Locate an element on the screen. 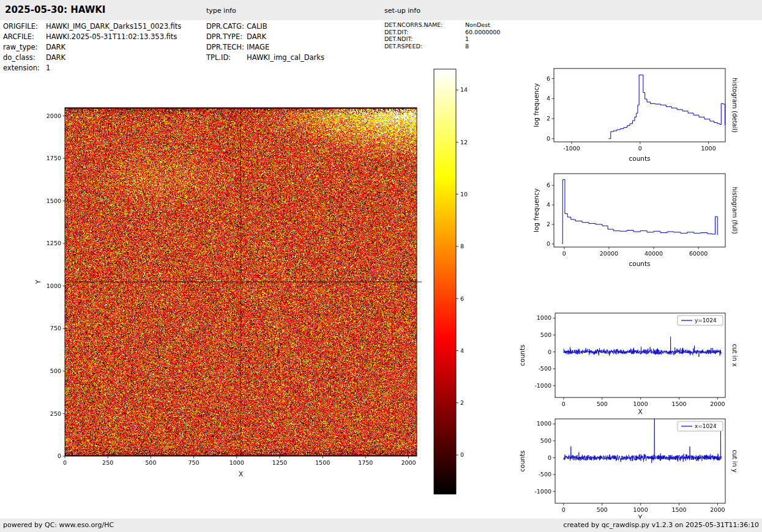  setup-info-row: DET.NCORRS.NAME:NonDest is located at coordinates (442, 25).